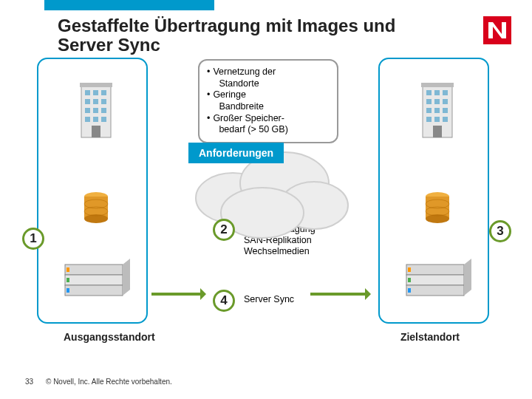 The height and width of the screenshot is (399, 532). Describe the element at coordinates (236, 153) in the screenshot. I see `requirements-tag: Anforderungen` at that location.